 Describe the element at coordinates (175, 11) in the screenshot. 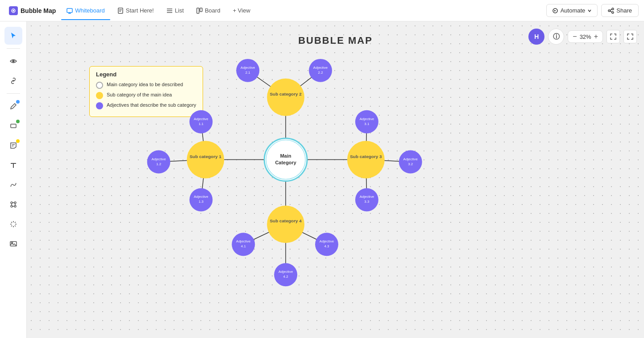

I see `tab-list: List` at that location.